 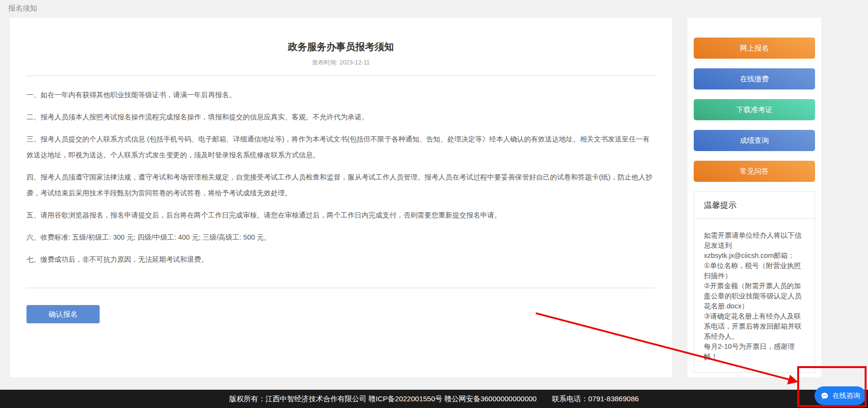 I want to click on footer-bar: 版权所有：江西中智经济技术合作有限公司 赣ICP备2022001550号 赣公网…, so click(x=434, y=399).